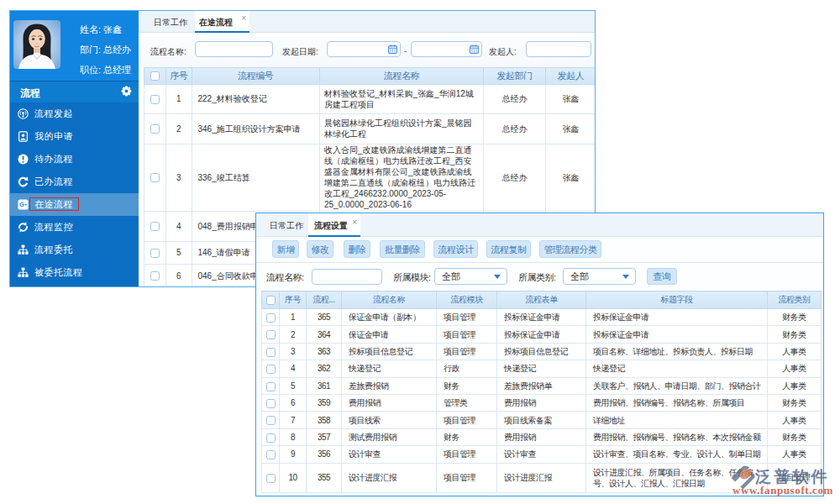 Image resolution: width=840 pixels, height=504 pixels. Describe the element at coordinates (370, 177) in the screenshot. I see `table-row: 3 336_竣工结算 收入合同_改建铁路成渝线增建第二直通线（成渝枢纽）电力线路…` at that location.